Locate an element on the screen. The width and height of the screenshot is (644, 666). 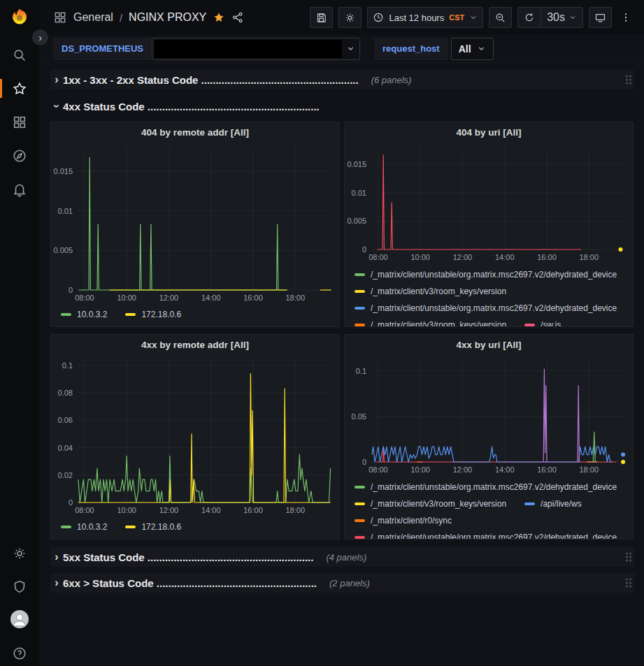
legend-item: /api/live/ws is located at coordinates (553, 504).